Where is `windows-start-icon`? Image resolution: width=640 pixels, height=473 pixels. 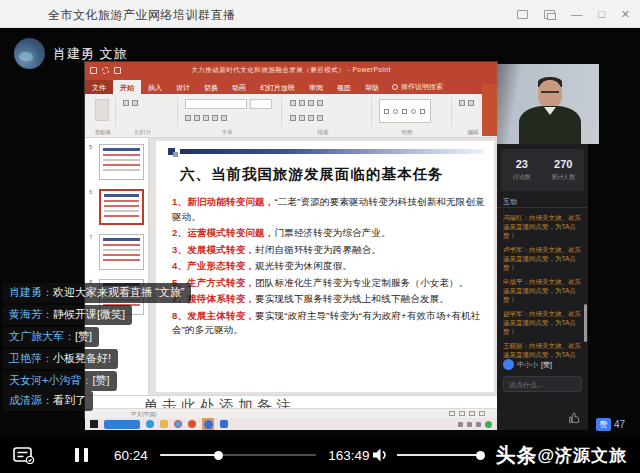 windows-start-icon is located at coordinates (94, 424).